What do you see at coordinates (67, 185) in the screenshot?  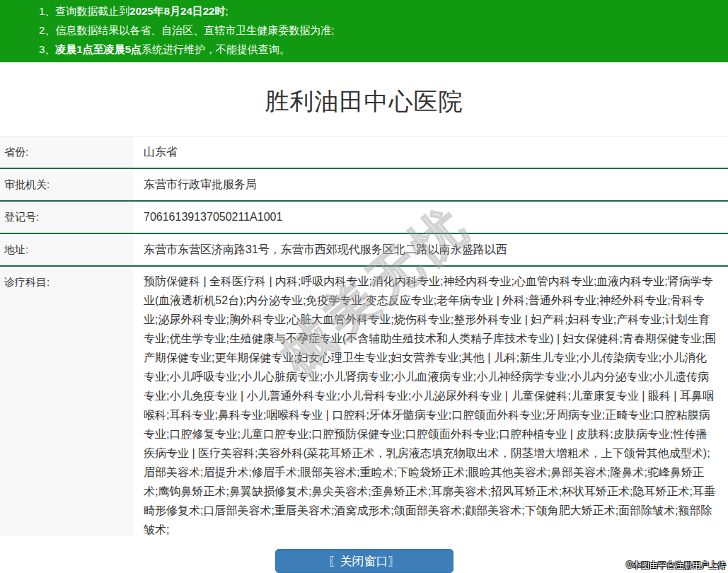 I see `field-label: 审批机关:` at bounding box center [67, 185].